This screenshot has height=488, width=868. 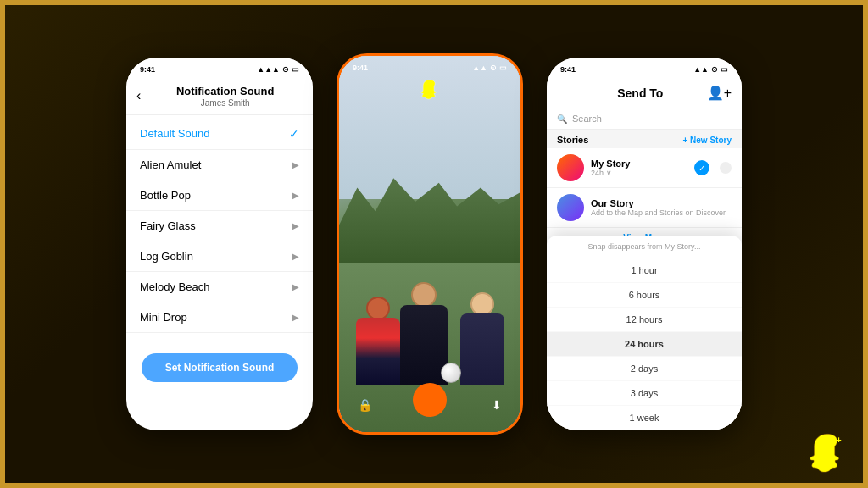 What do you see at coordinates (644, 168) in the screenshot?
I see `story-item-my: My Story 24h ∨ ✓` at bounding box center [644, 168].